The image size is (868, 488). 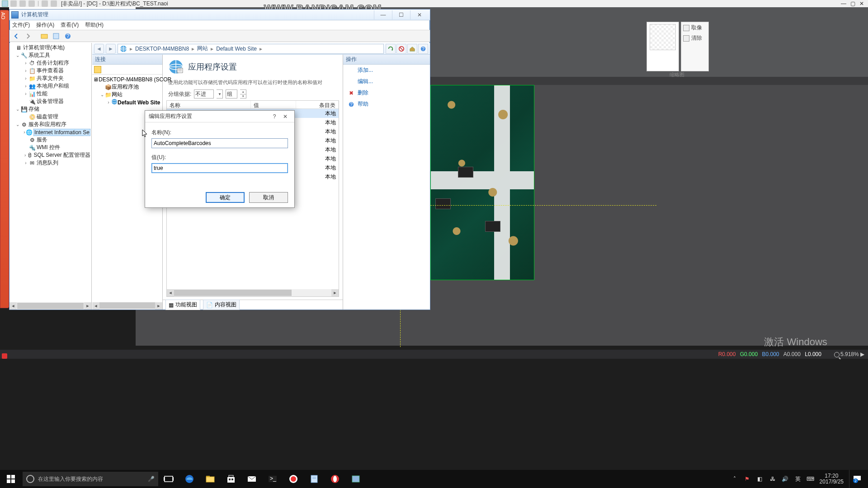 I want to click on tray-ime-icon: 英, so click(x=798, y=479).